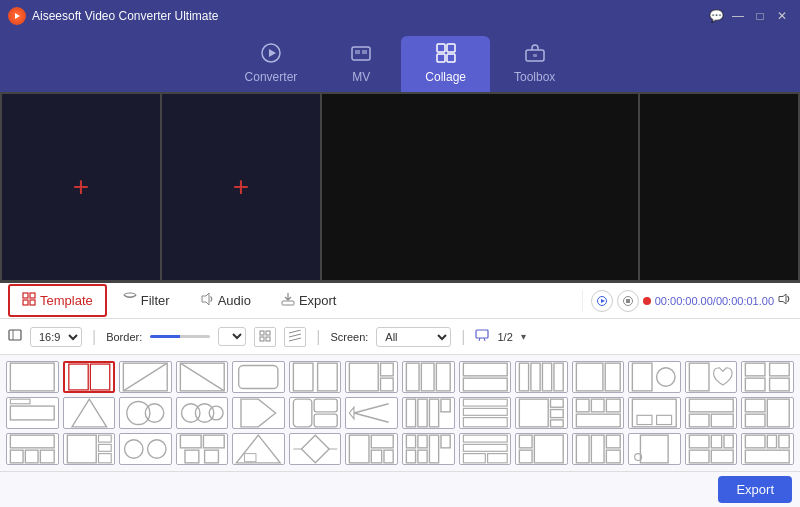 Image resolution: width=800 pixels, height=507 pixels. I want to click on tab-export-tab: Export, so click(309, 300).